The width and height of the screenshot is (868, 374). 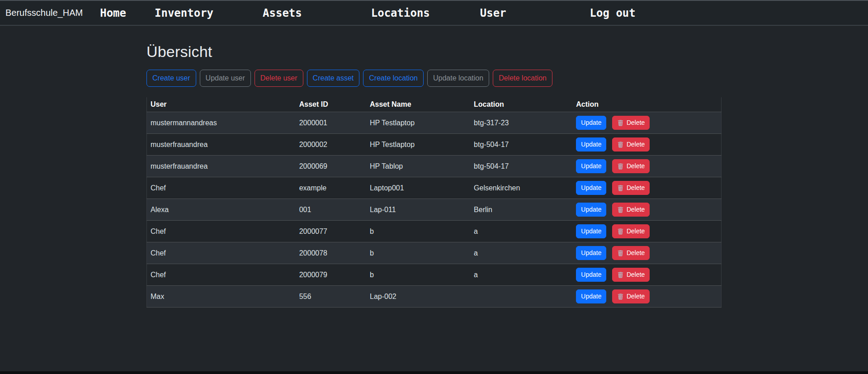 I want to click on cell-location: btg-317-23, so click(x=521, y=123).